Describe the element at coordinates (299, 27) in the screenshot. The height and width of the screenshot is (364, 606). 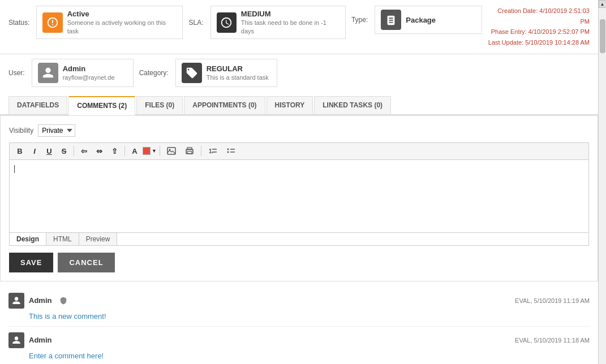
I see `info-bar-top: Status: Active Someone is actively worki…` at that location.